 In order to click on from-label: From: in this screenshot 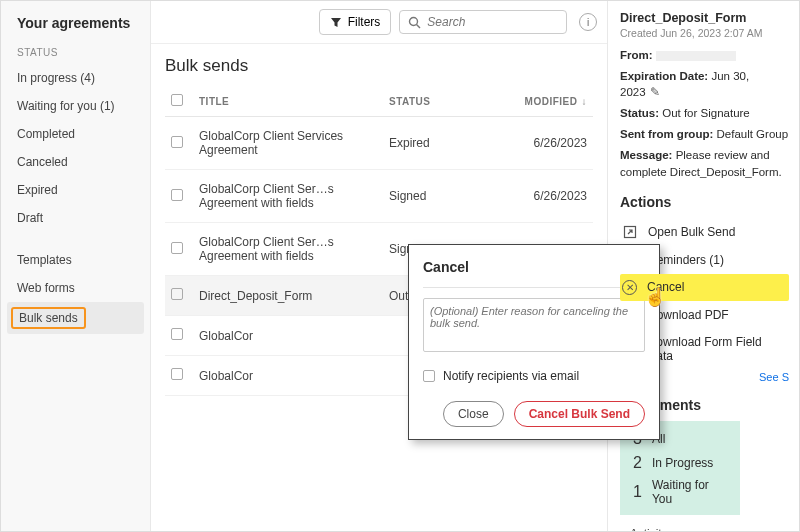, I will do `click(636, 55)`.